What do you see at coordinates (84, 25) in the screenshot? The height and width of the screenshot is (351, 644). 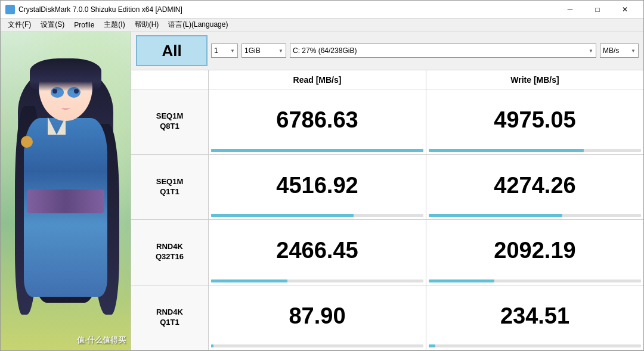 I see `menu-profile: Profile` at bounding box center [84, 25].